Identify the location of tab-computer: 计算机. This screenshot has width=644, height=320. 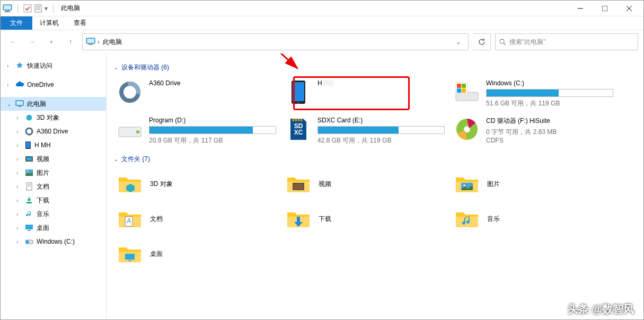
(49, 23).